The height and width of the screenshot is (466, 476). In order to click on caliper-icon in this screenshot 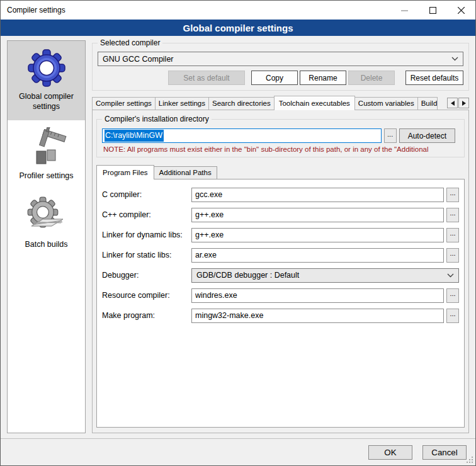, I will do `click(47, 147)`.